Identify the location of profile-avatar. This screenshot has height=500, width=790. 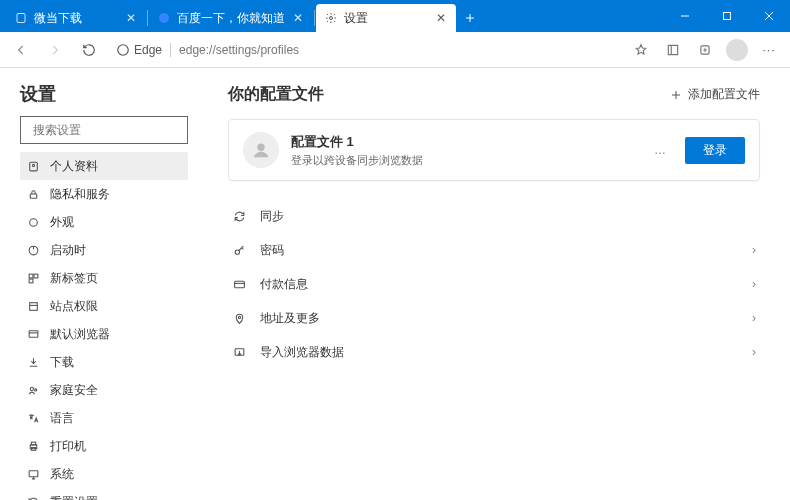
(737, 50).